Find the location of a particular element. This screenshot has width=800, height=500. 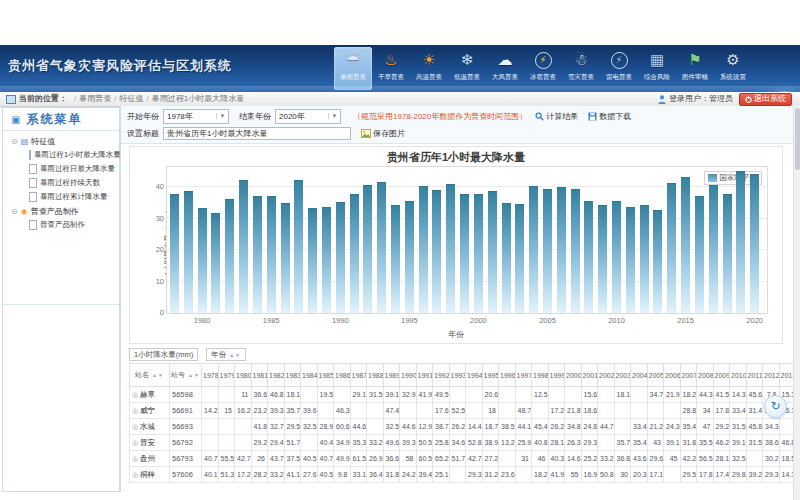

year-column-header: 2008 is located at coordinates (706, 376).